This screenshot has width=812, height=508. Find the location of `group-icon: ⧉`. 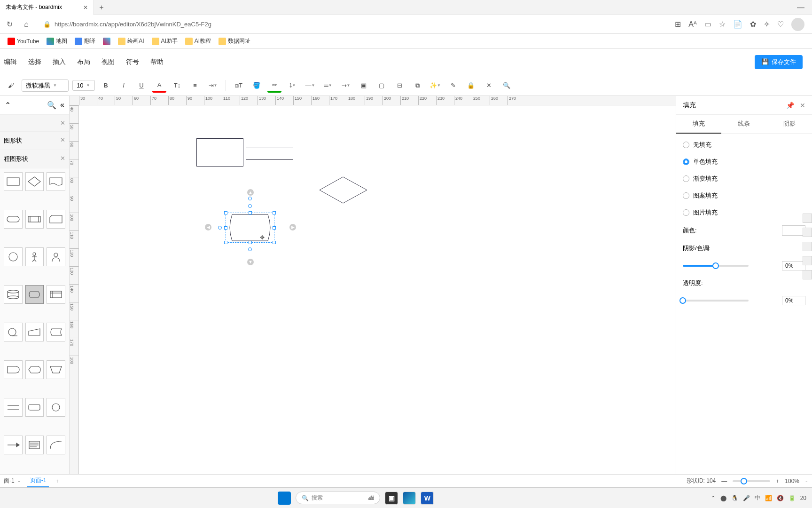

group-icon: ⧉ is located at coordinates (417, 86).